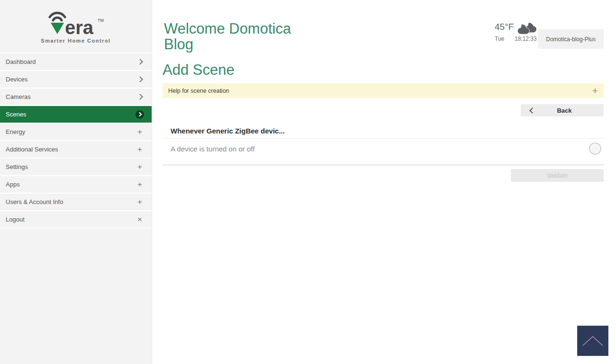 This screenshot has width=616, height=364. What do you see at coordinates (383, 146) in the screenshot?
I see `scene-trigger-section: Whenever Generic ZigBee devic... A devic…` at bounding box center [383, 146].